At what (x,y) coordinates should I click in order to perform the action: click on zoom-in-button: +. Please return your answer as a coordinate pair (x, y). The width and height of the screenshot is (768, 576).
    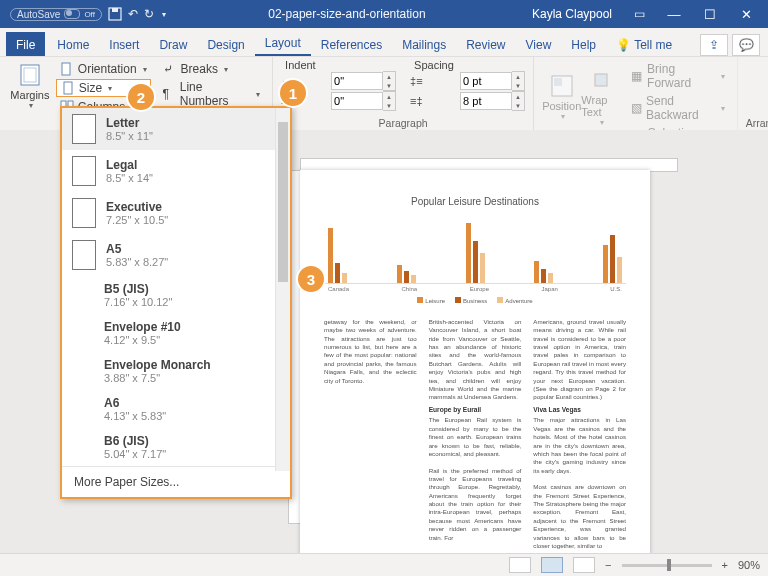
    Looking at the image, I should click on (725, 565).